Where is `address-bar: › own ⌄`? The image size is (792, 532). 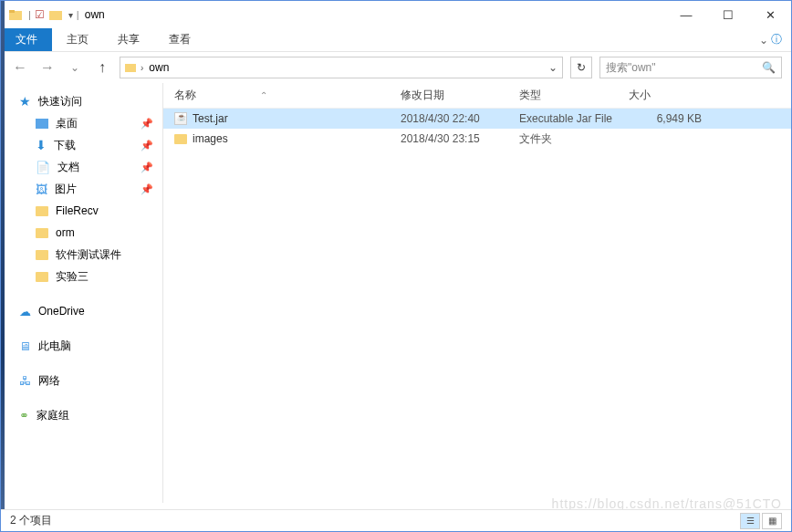 address-bar: › own ⌄ is located at coordinates (341, 68).